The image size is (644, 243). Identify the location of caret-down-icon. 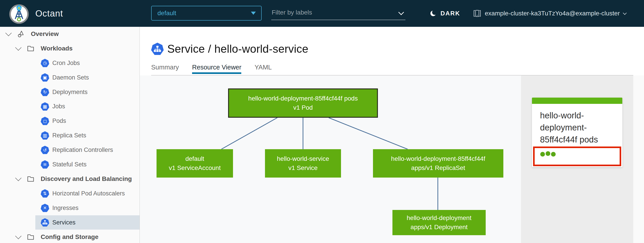
(254, 13).